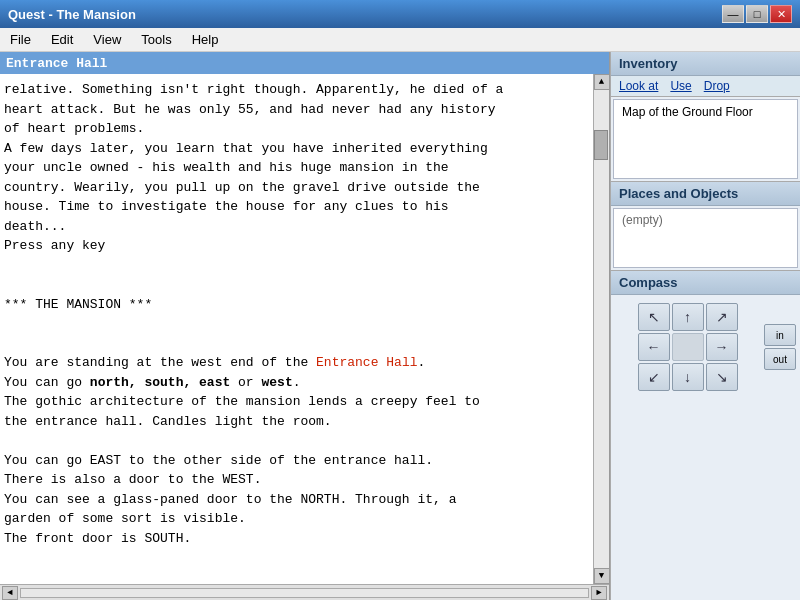  What do you see at coordinates (688, 377) in the screenshot?
I see `compass-s-button: ↓` at bounding box center [688, 377].